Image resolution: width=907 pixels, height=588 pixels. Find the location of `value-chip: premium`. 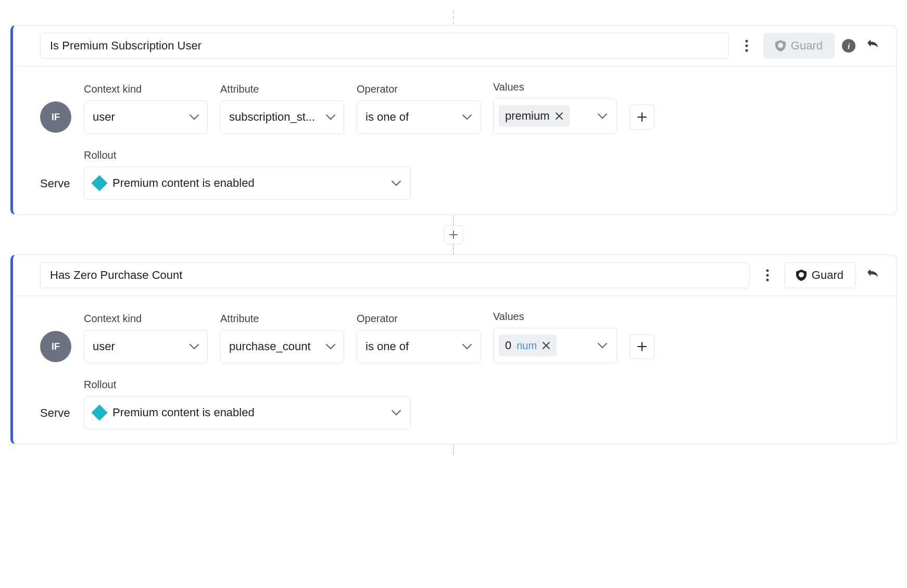

value-chip: premium is located at coordinates (534, 116).